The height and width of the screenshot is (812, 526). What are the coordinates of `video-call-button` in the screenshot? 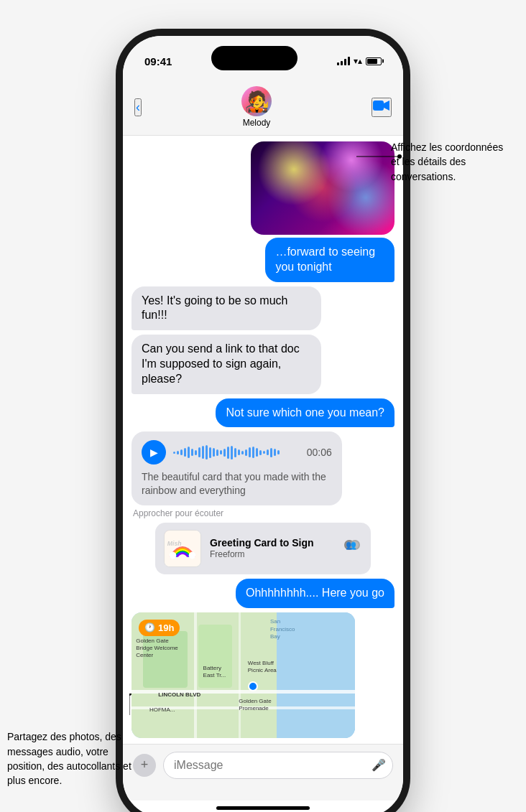 It's located at (382, 108).